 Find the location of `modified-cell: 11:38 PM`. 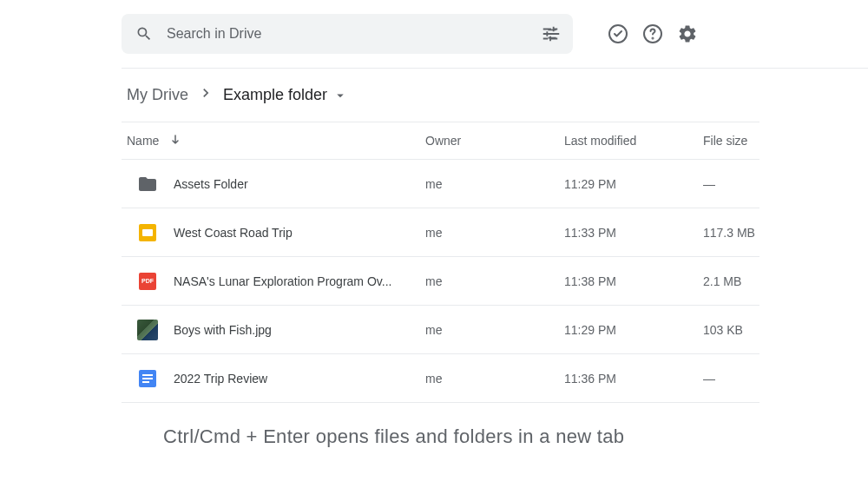

modified-cell: 11:38 PM is located at coordinates (634, 281).